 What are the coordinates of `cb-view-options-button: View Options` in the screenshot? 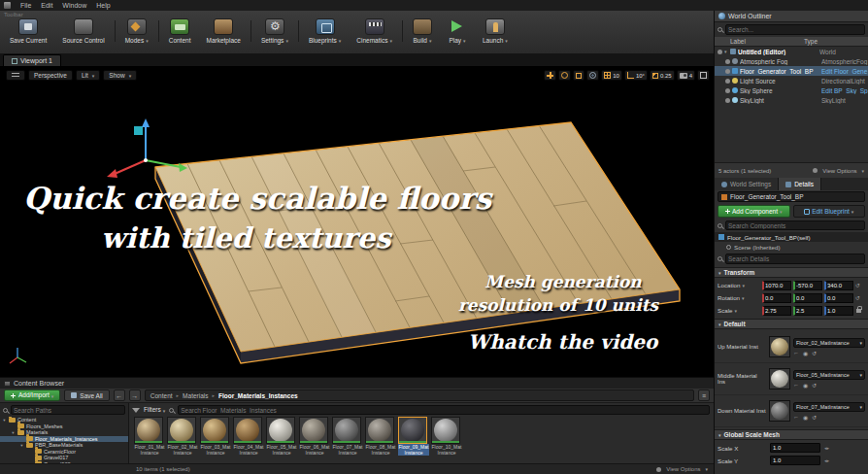 It's located at (681, 469).